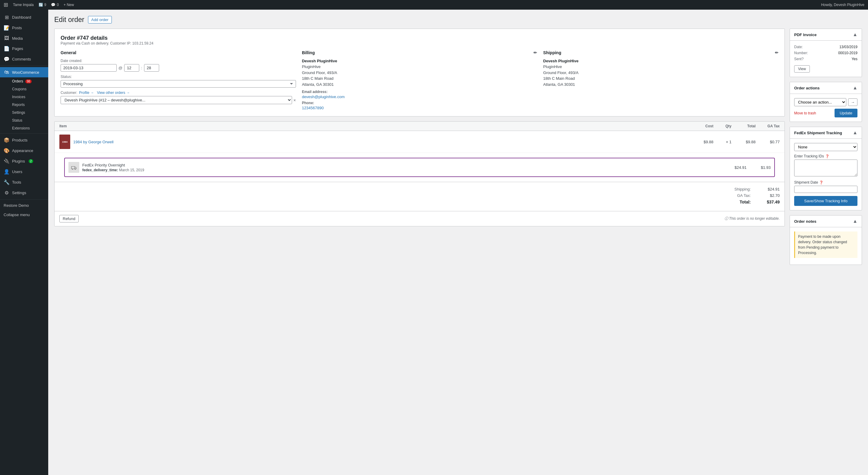 The width and height of the screenshot is (868, 475). I want to click on posts-label: Posts, so click(17, 28).